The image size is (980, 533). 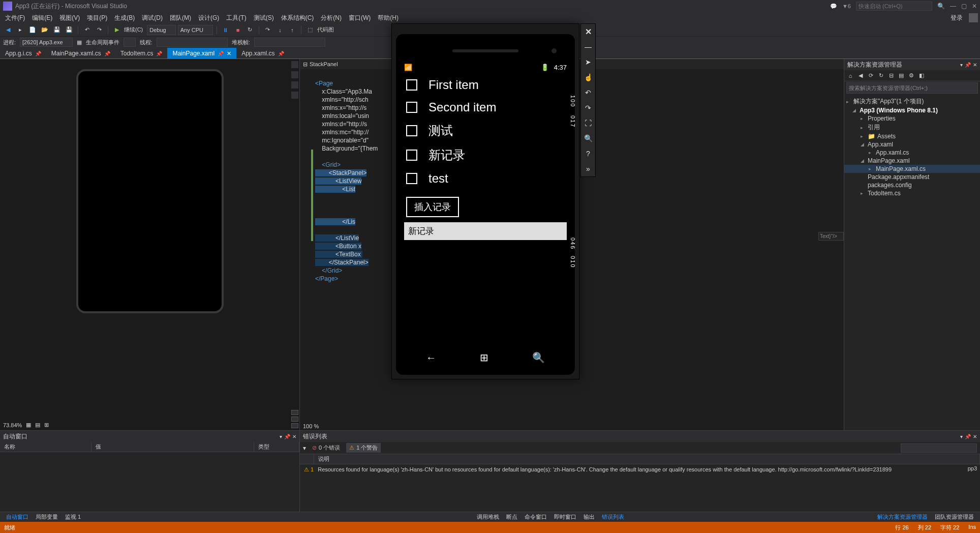 What do you see at coordinates (388, 18) in the screenshot?
I see `menu-help: 帮助(H)` at bounding box center [388, 18].